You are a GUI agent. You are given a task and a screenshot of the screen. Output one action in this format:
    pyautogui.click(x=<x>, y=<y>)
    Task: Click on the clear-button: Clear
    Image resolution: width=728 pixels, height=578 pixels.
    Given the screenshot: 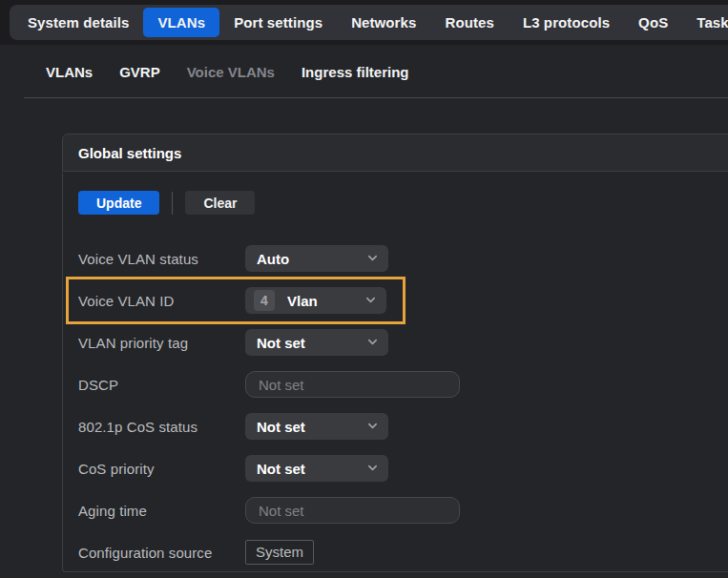 What is the action you would take?
    pyautogui.click(x=219, y=202)
    